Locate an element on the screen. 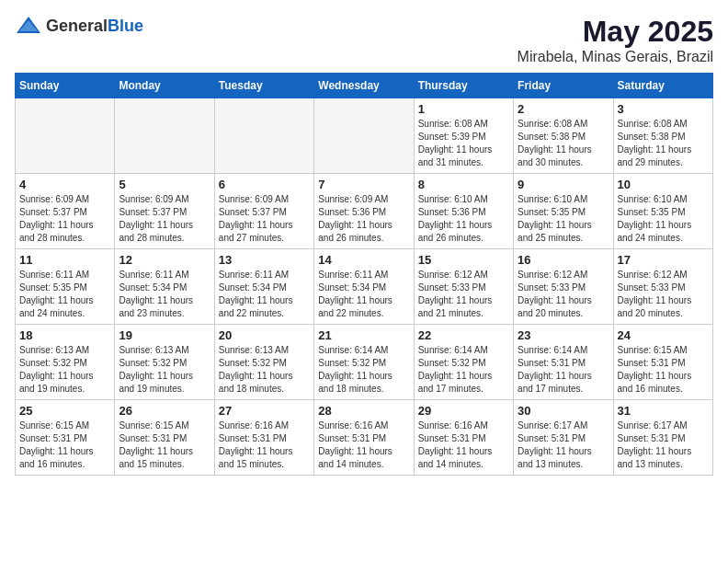  day-number: 14 is located at coordinates (364, 259).